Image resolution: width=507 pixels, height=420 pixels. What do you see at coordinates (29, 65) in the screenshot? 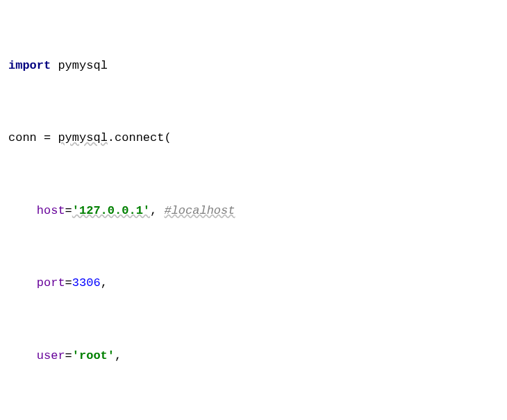
I see `keyword-import: import` at bounding box center [29, 65].